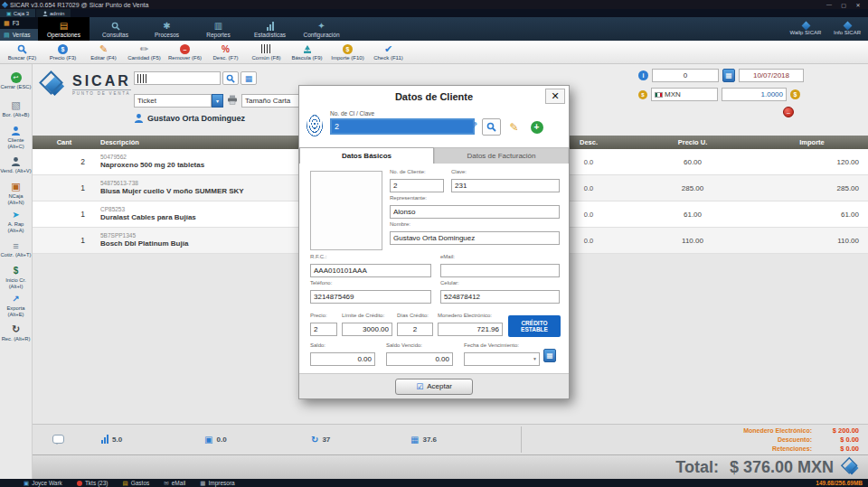  Describe the element at coordinates (22, 52) in the screenshot. I see `toolbar-buscar-button: Buscar (F2)` at that location.